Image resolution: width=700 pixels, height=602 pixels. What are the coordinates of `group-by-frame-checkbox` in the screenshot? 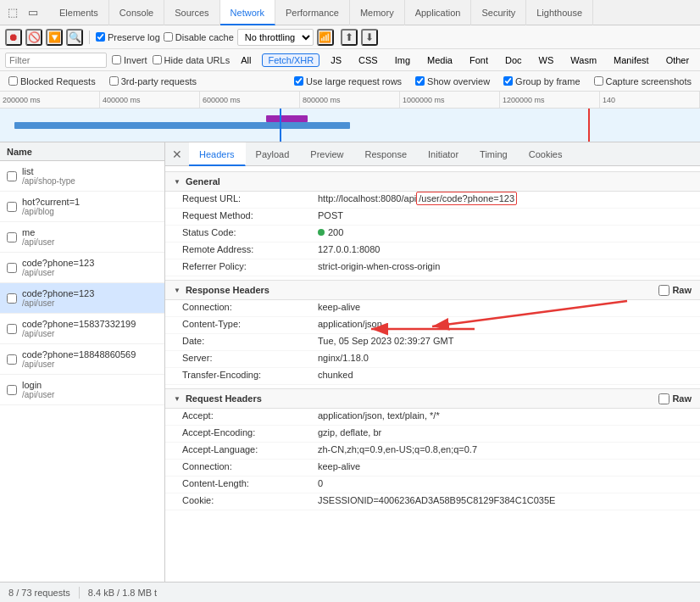 It's located at (508, 81).